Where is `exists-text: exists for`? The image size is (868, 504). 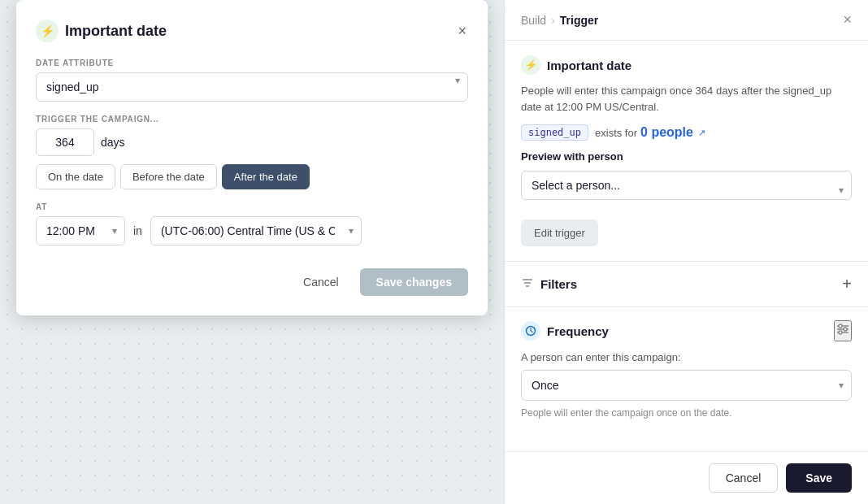 exists-text: exists for is located at coordinates (616, 133).